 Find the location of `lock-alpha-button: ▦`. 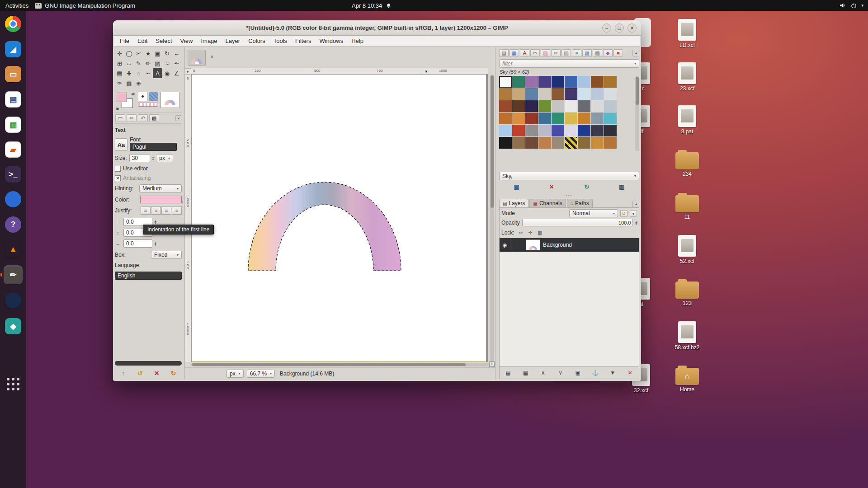

lock-alpha-button: ▦ is located at coordinates (540, 233).